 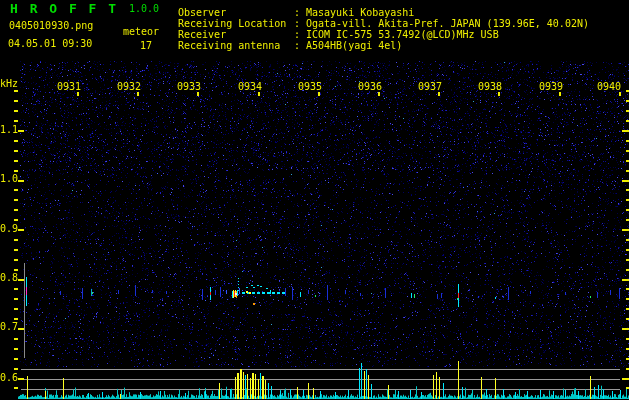 What do you see at coordinates (9, 378) in the screenshot?
I see `freq-tick-label: 0.6` at bounding box center [9, 378].